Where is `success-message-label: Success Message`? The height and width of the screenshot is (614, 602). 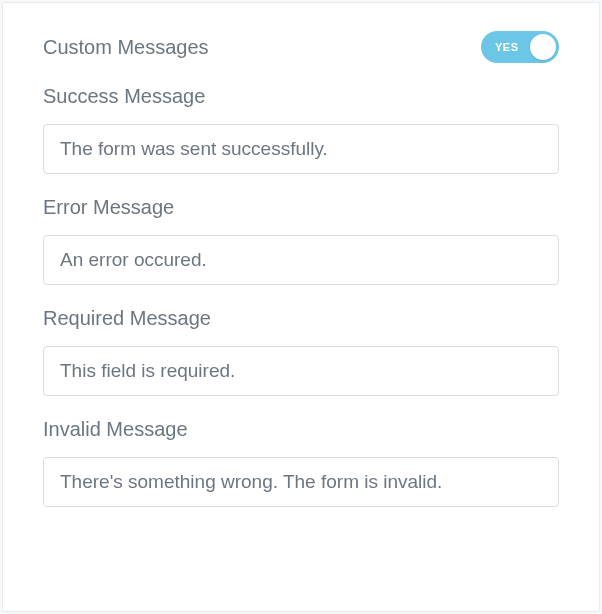 success-message-label: Success Message is located at coordinates (301, 96).